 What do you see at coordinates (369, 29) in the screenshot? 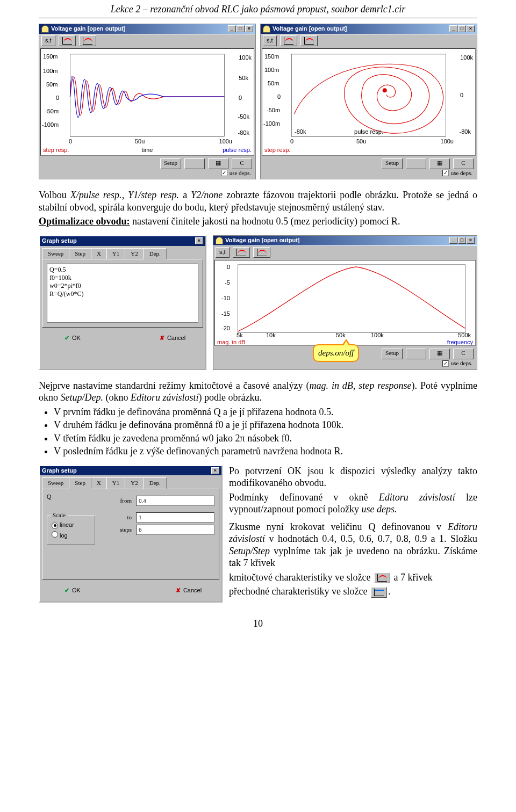
I see `vg2-titlebar: Voltage gain [open output] _ □ ×` at bounding box center [369, 29].